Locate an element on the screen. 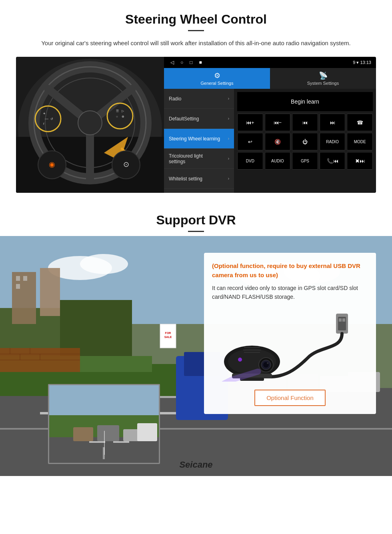  tricoloured-line1: Tricoloured light is located at coordinates (186, 156).